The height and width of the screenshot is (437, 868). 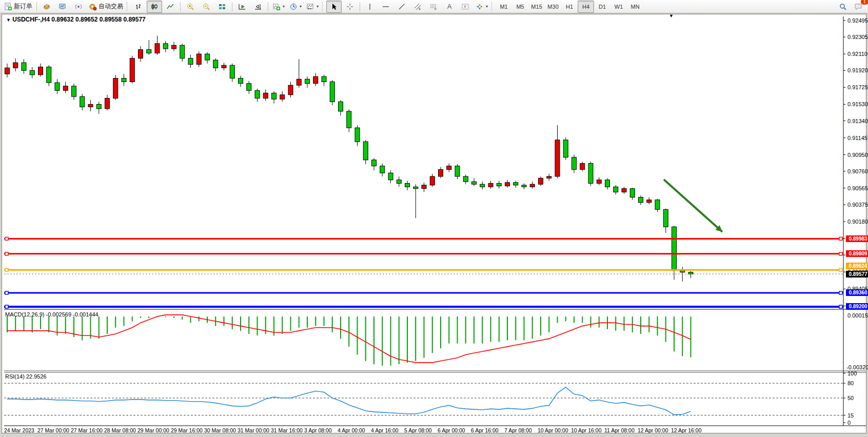 I want to click on arrows-tool-button: ▾, so click(x=482, y=7).